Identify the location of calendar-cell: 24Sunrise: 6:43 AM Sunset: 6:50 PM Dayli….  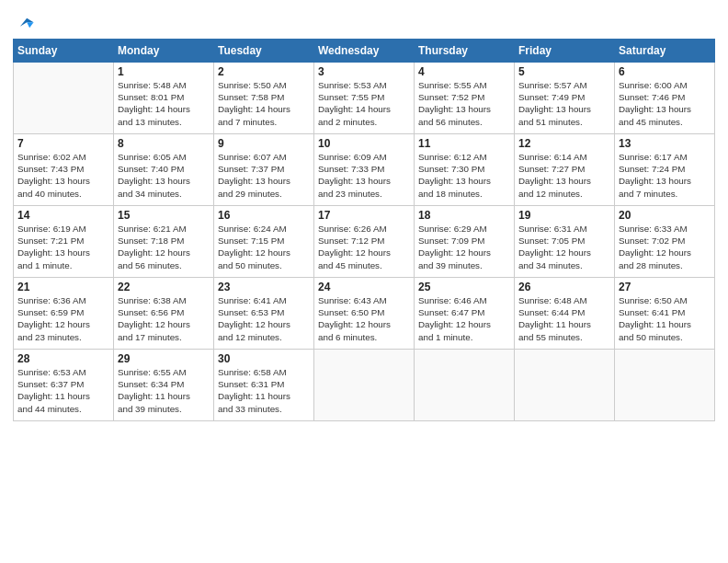
(364, 314).